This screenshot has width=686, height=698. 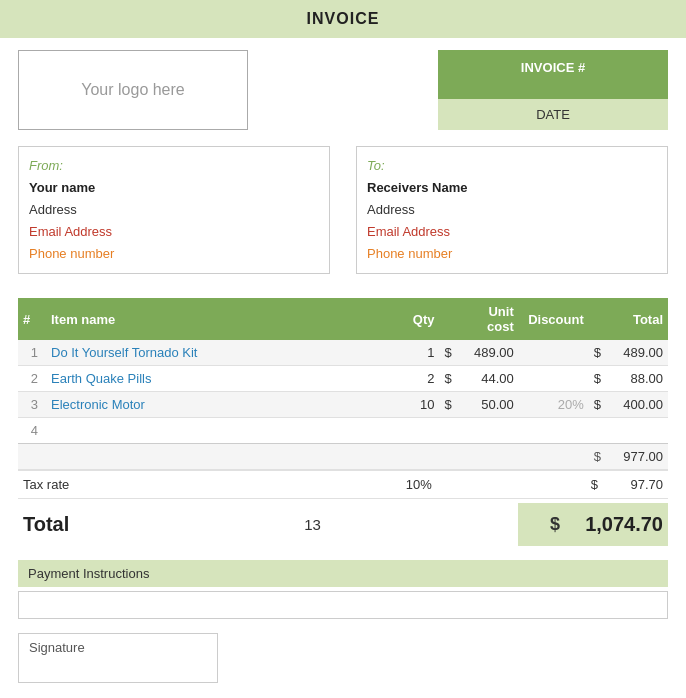 I want to click on to-name: Receivers Name, so click(x=417, y=188).